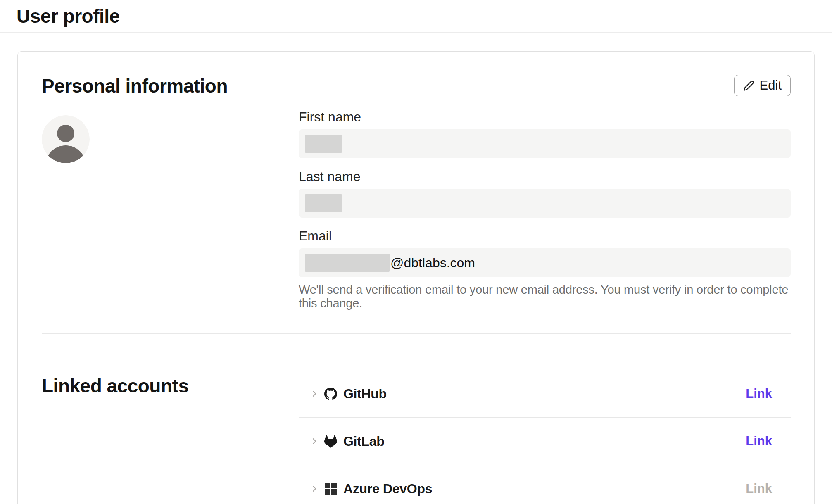 The width and height of the screenshot is (832, 504). Describe the element at coordinates (544, 394) in the screenshot. I see `account-row-github: GitHub Link` at that location.